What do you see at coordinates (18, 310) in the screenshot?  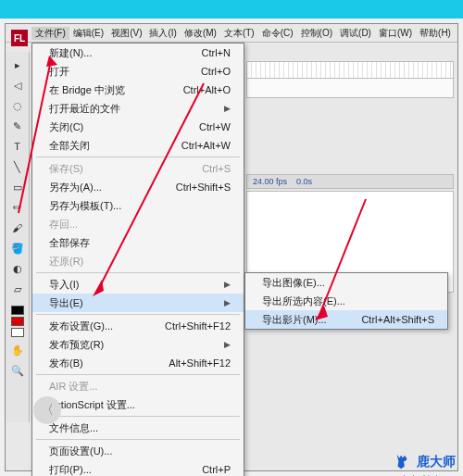 I see `stroke-swatch` at bounding box center [18, 310].